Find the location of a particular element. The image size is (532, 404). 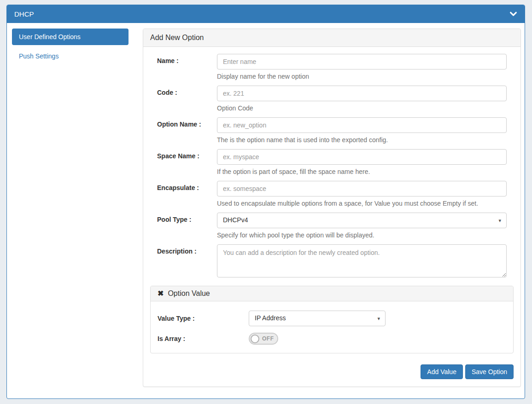

encapsulate-input is located at coordinates (362, 189).